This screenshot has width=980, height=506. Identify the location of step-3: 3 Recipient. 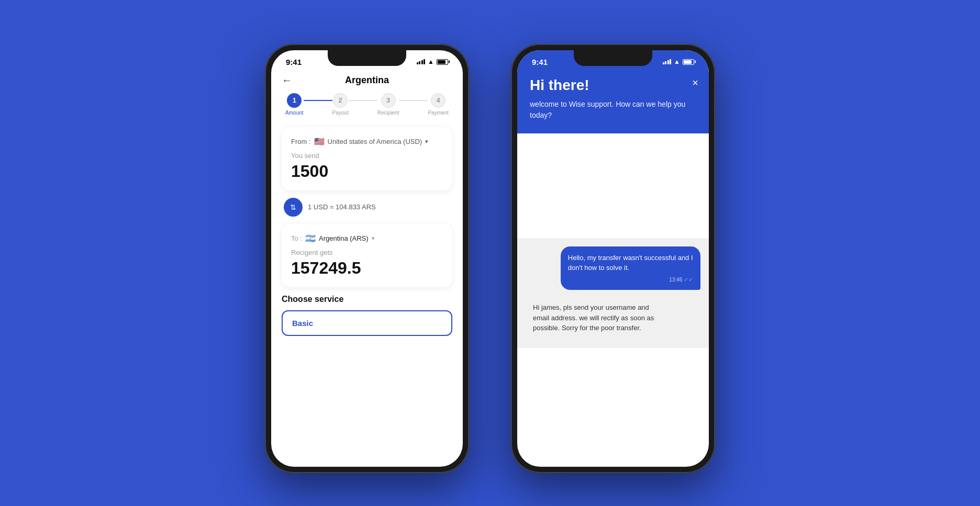
(388, 105).